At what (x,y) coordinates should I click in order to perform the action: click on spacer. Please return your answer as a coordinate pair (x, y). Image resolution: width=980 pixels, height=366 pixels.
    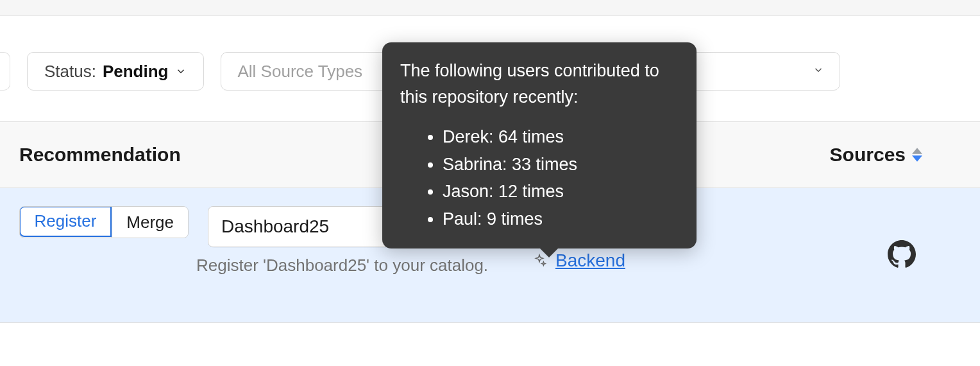
    Looking at the image, I should click on (490, 28).